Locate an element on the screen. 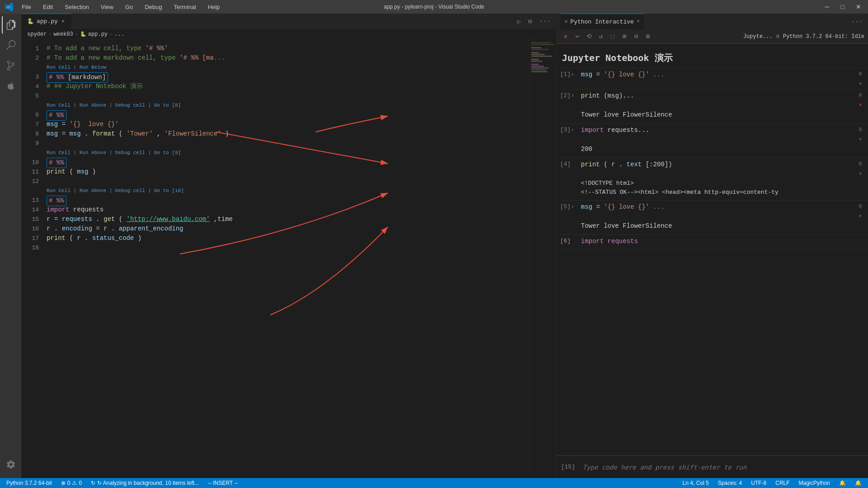 This screenshot has width=868, height=488. pi-heading-cell: Jupyter Notebook 演示 is located at coordinates (712, 58).